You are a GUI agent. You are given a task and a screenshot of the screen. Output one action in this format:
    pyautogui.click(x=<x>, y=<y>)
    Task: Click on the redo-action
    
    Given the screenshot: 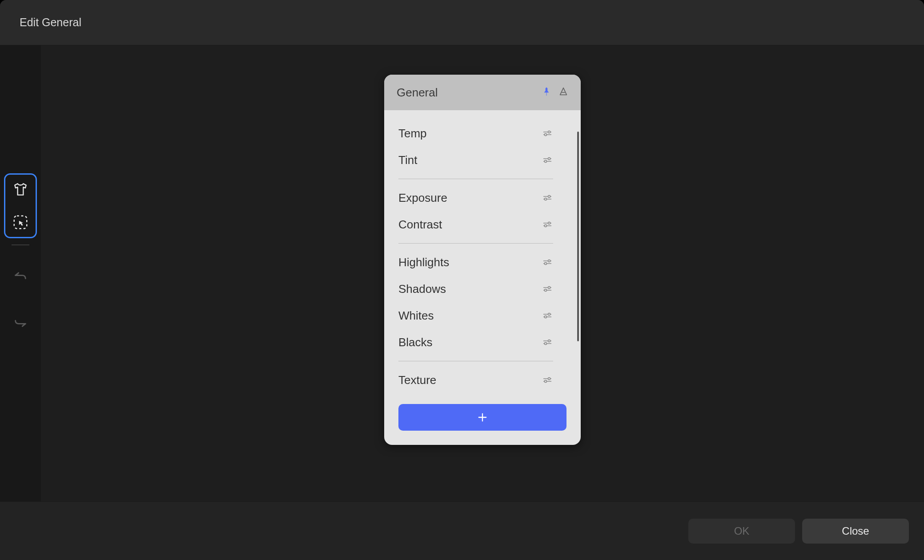 What is the action you would take?
    pyautogui.click(x=20, y=323)
    